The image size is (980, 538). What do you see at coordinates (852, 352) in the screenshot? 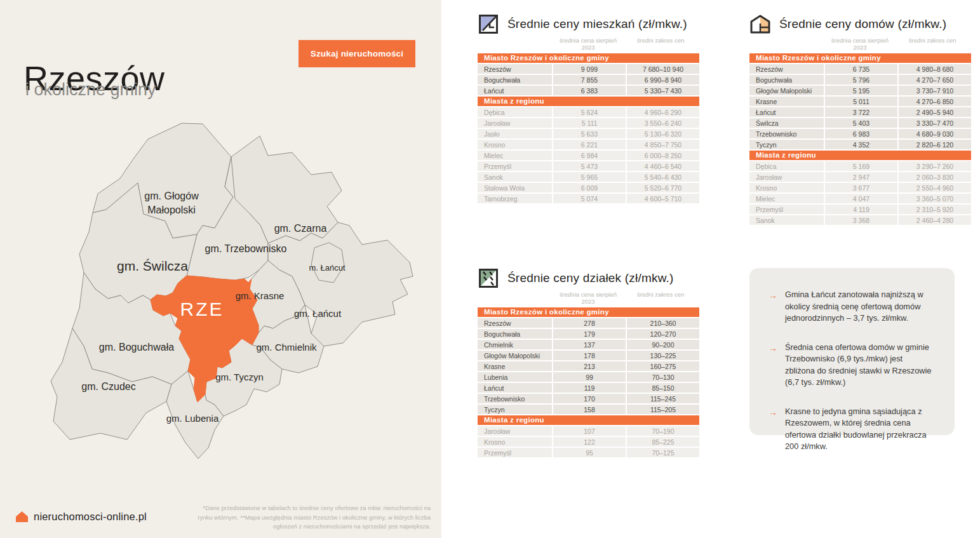
I see `insights-box: → Gmina Łańcut zanotowała najniższą w ok…` at bounding box center [852, 352].